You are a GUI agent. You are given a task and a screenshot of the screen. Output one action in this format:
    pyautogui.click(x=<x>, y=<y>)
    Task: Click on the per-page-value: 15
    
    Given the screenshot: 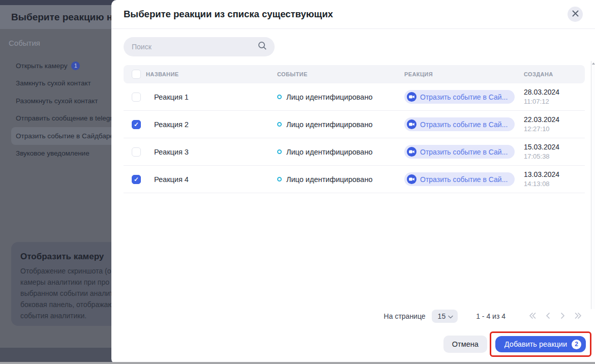 What is the action you would take?
    pyautogui.click(x=442, y=316)
    